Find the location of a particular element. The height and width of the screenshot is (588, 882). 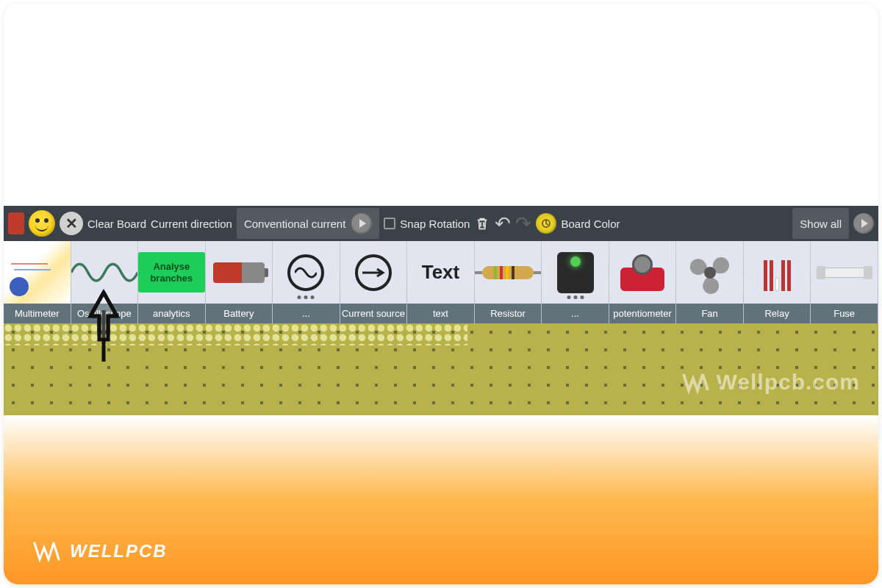

smiley-icon is located at coordinates (42, 223).